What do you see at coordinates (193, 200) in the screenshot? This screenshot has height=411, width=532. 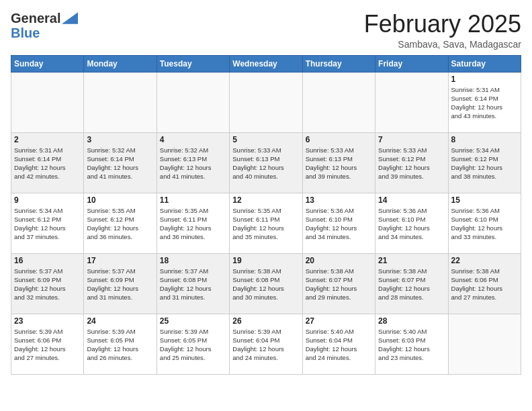 I see `day-number: 11` at bounding box center [193, 200].